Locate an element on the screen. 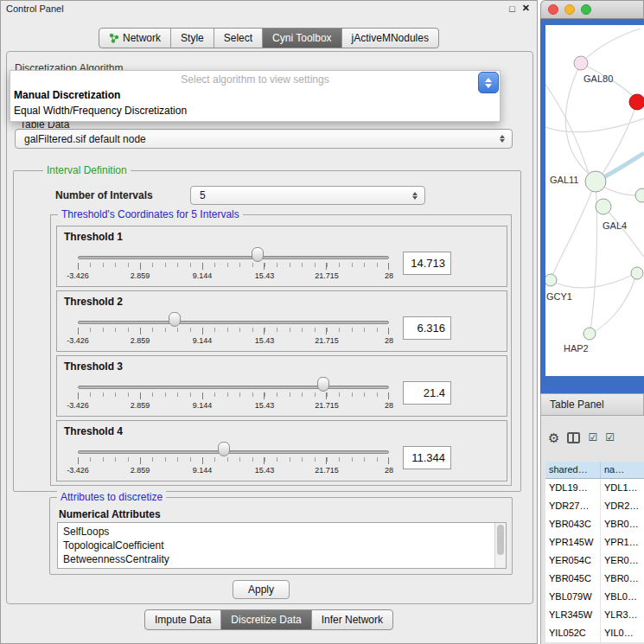 This screenshot has height=644, width=644. tab-network: Network is located at coordinates (135, 38).